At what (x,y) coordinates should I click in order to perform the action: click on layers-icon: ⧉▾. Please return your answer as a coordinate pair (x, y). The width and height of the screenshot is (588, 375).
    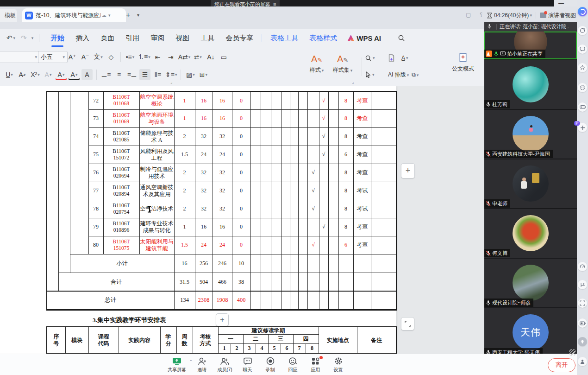
    Looking at the image, I should click on (415, 75).